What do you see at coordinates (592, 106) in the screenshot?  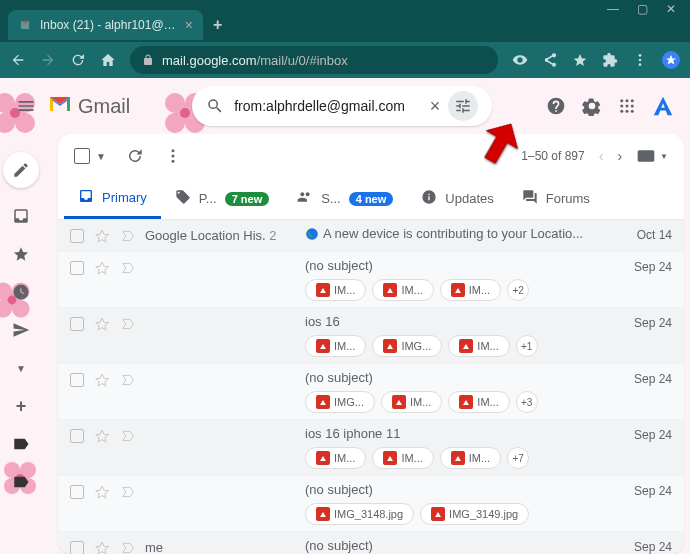 I see `settings-icon` at bounding box center [592, 106].